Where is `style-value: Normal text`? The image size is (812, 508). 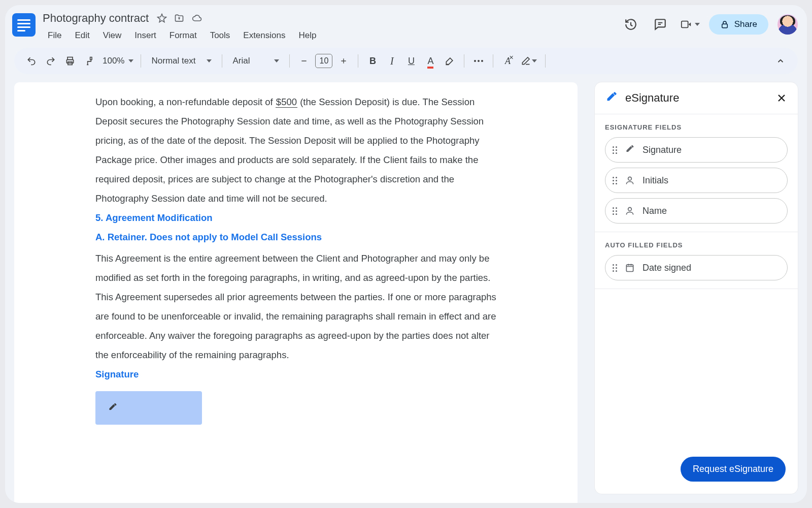 style-value: Normal text is located at coordinates (174, 61).